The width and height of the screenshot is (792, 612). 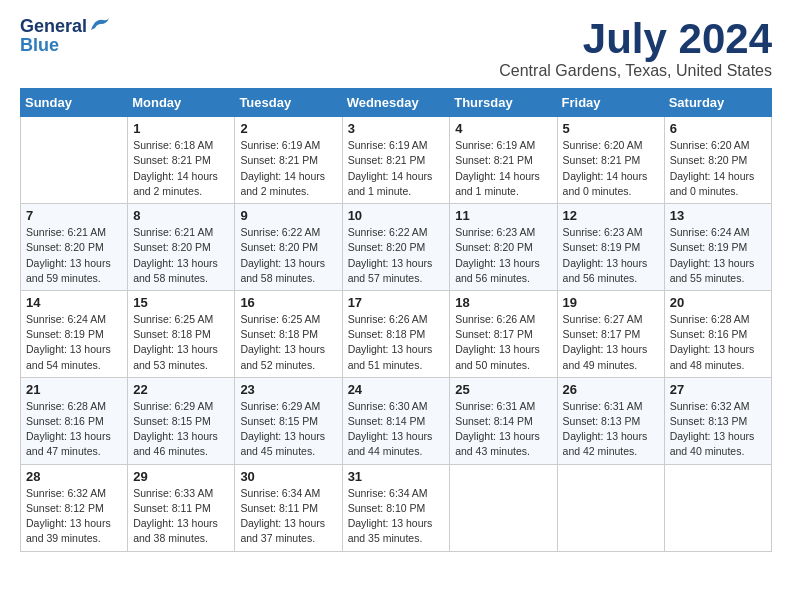 What do you see at coordinates (74, 342) in the screenshot?
I see `day-info: Sunrise: 6:24 AMSunset: 8:19 PMDaylight:…` at bounding box center [74, 342].